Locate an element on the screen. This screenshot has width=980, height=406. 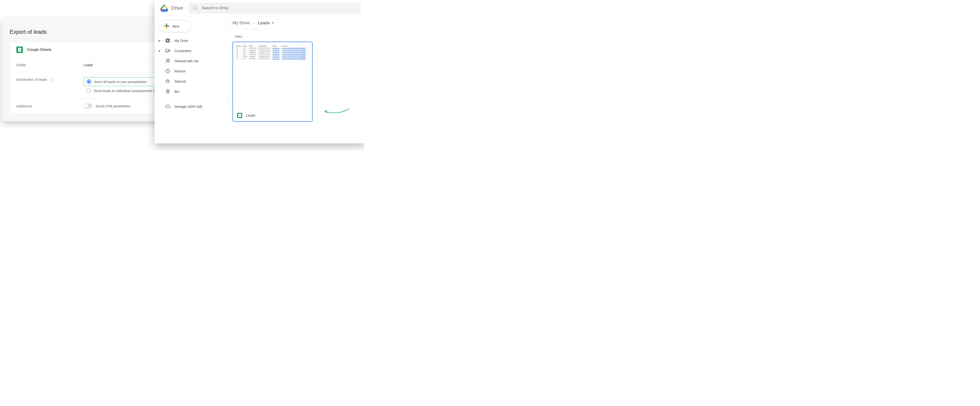
breadcrumb-root: My Drive is located at coordinates (241, 23).